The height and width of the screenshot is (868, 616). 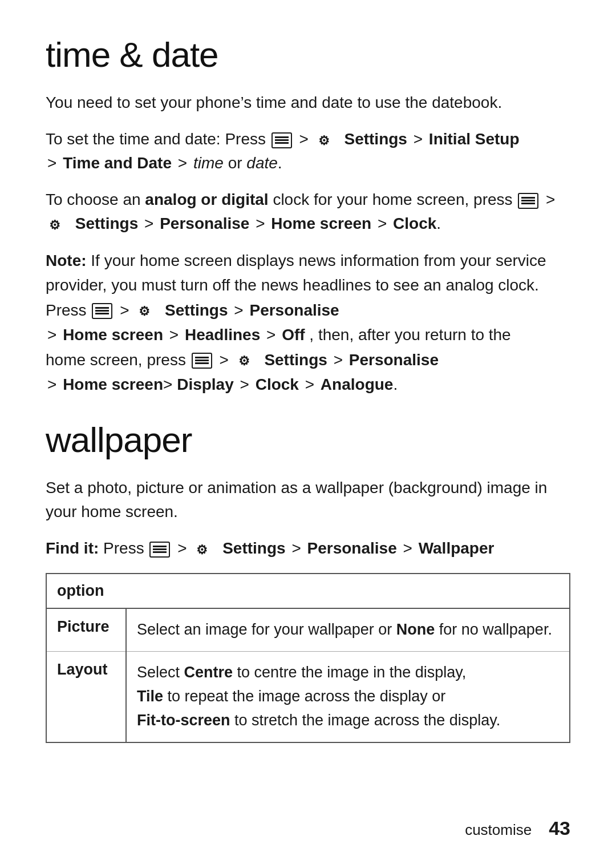 What do you see at coordinates (293, 334) in the screenshot?
I see `note-off: Off` at bounding box center [293, 334].